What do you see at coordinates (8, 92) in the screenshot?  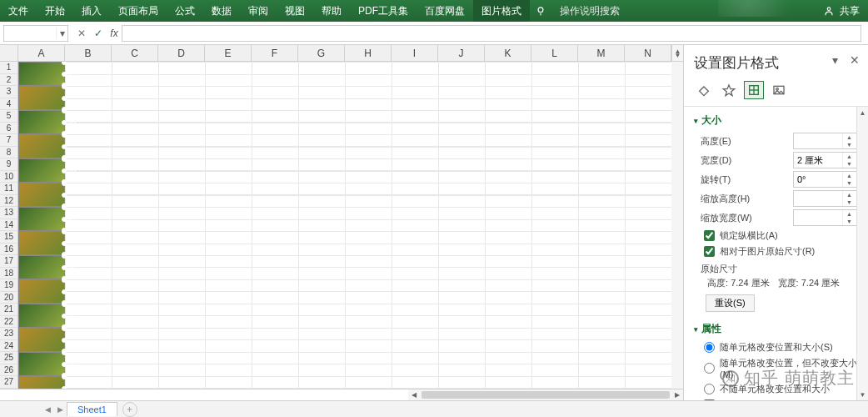 I see `row-head: 3` at bounding box center [8, 92].